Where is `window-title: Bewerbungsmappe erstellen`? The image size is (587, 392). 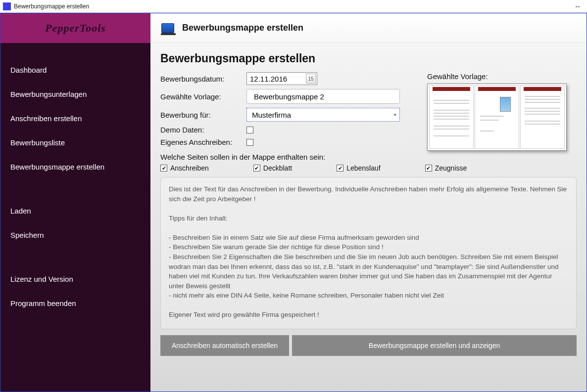
window-title: Bewerbungsmappe erstellen is located at coordinates (293, 6).